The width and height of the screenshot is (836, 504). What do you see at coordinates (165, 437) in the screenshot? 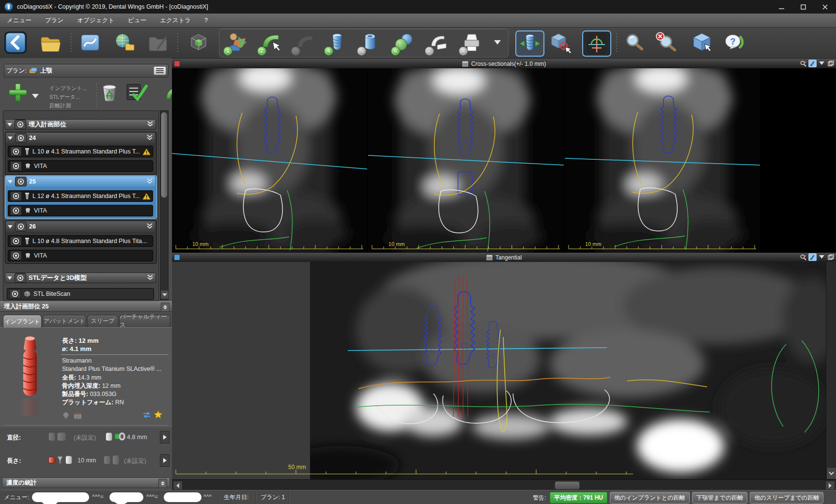
I see `diameter-expand-button` at bounding box center [165, 437].